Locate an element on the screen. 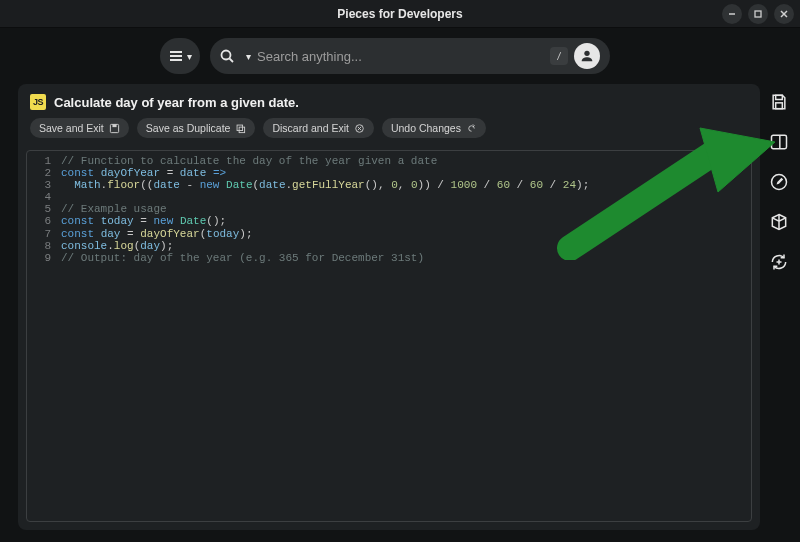 The height and width of the screenshot is (542, 800). js-badge-icon: JS is located at coordinates (38, 102).